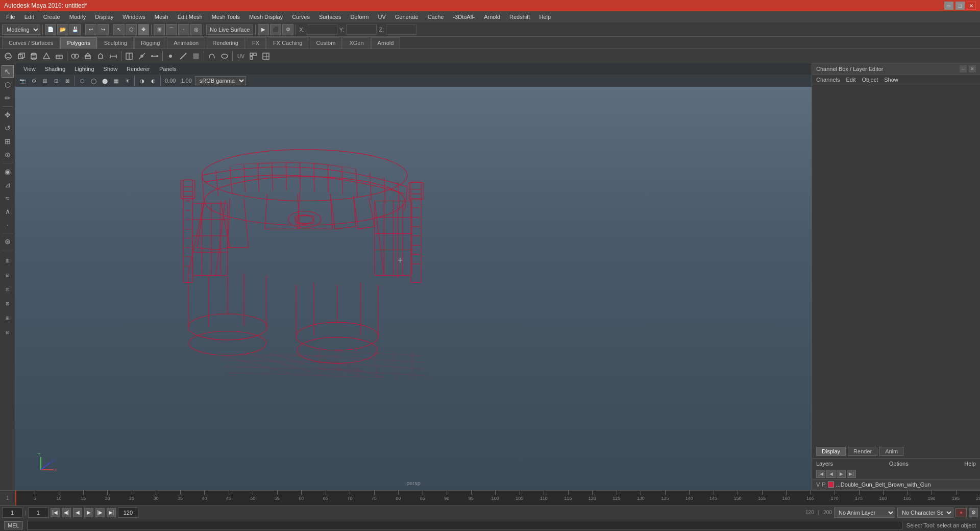 The image size is (980, 531). What do you see at coordinates (75, 56) in the screenshot?
I see `combine-icon-btn` at bounding box center [75, 56].